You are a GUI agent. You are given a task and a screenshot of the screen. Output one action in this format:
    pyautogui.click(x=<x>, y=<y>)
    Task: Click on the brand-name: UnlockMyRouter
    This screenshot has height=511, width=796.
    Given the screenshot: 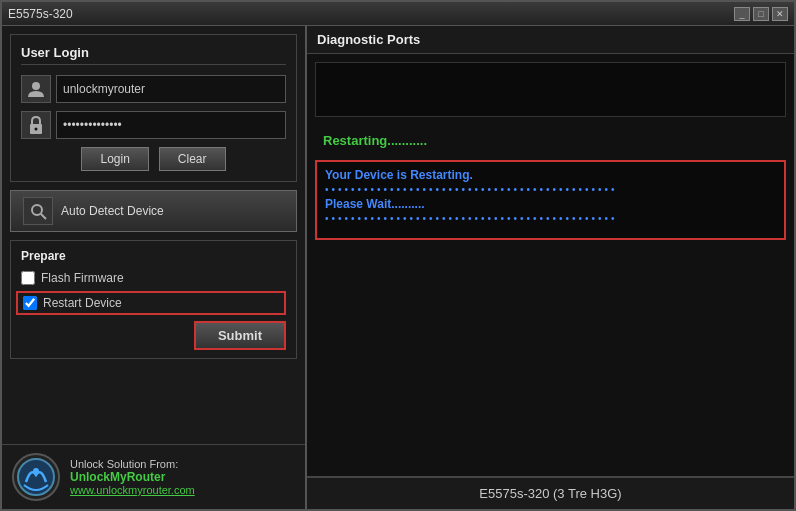 What is the action you would take?
    pyautogui.click(x=132, y=477)
    